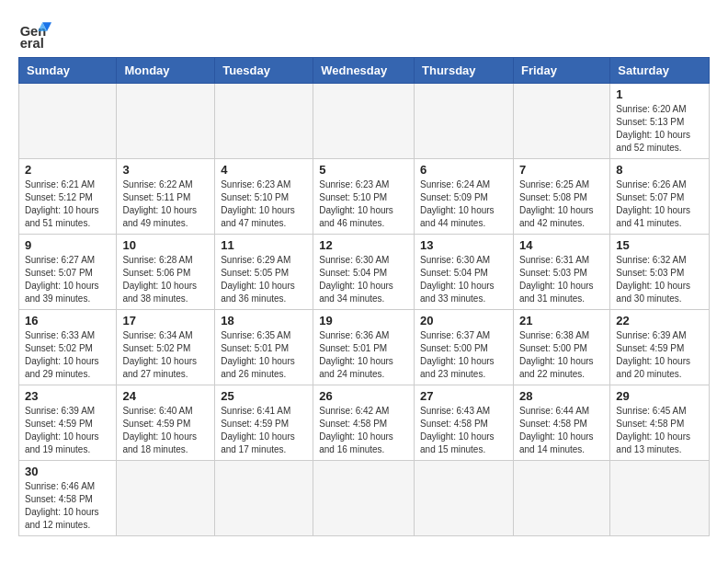 This screenshot has height=563, width=728. I want to click on calendar-cell: 25Sunrise: 6:41 AM Sunset: 4:59 PM Dayli…, so click(265, 423).